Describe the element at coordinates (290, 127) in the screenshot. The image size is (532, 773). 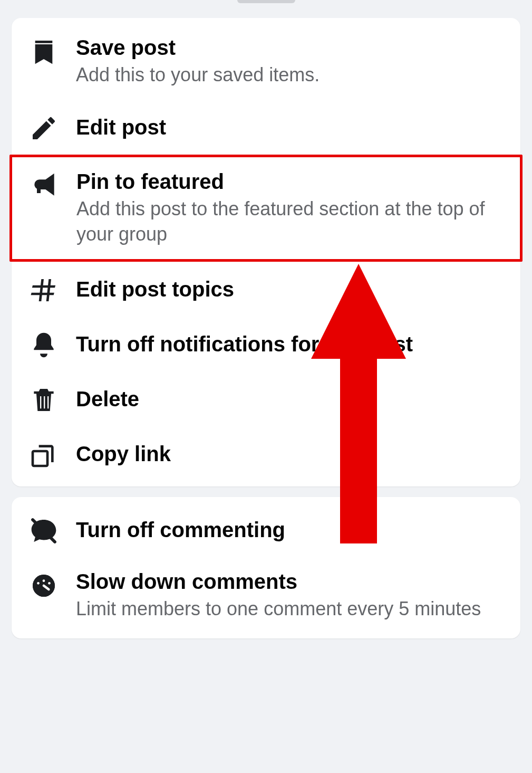
I see `menu-item-text: Edit post` at that location.